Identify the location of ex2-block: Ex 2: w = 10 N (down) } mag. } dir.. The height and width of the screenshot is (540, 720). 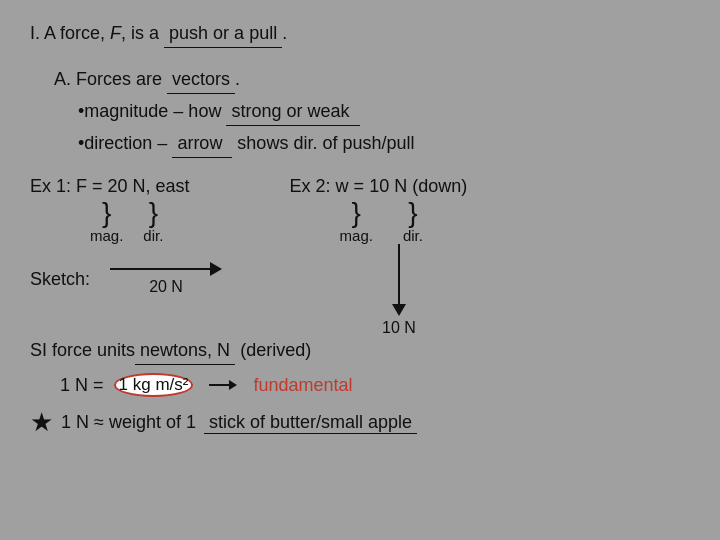
(379, 210).